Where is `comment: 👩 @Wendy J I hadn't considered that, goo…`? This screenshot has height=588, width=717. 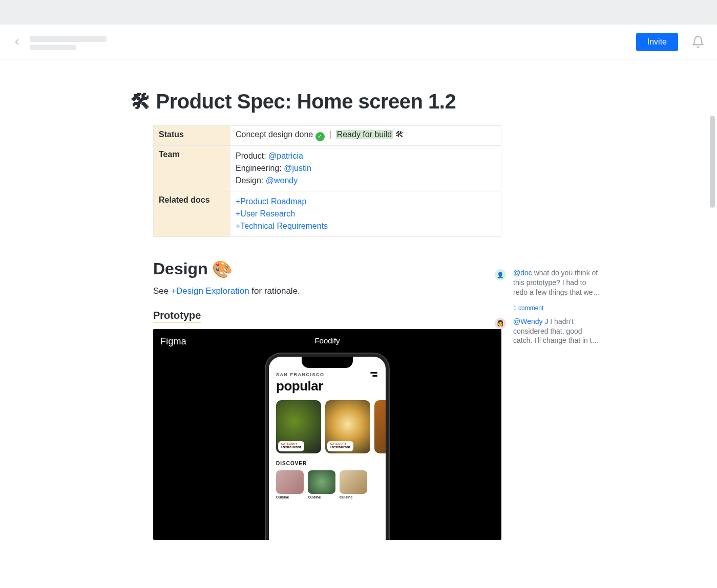 comment: 👩 @Wendy J I hadn't considered that, goo… is located at coordinates (549, 332).